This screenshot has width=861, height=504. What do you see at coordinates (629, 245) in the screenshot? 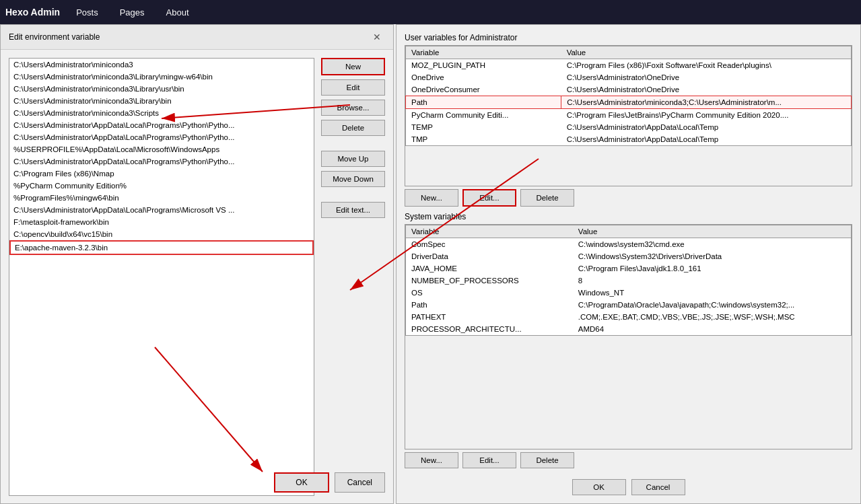
I see `system-table-row: ComSpecC:\windows\system32\cmd.exe` at bounding box center [629, 245].